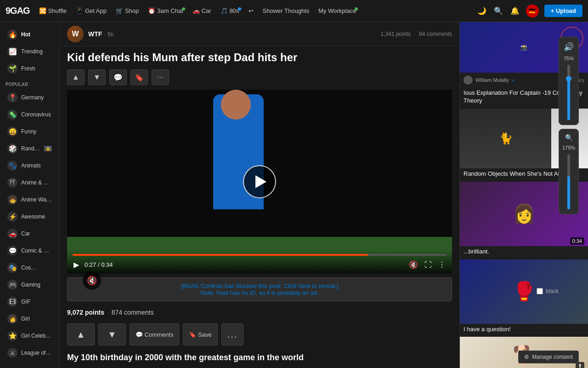 The image size is (588, 368). I want to click on girl-icon: 👩, so click(12, 319).